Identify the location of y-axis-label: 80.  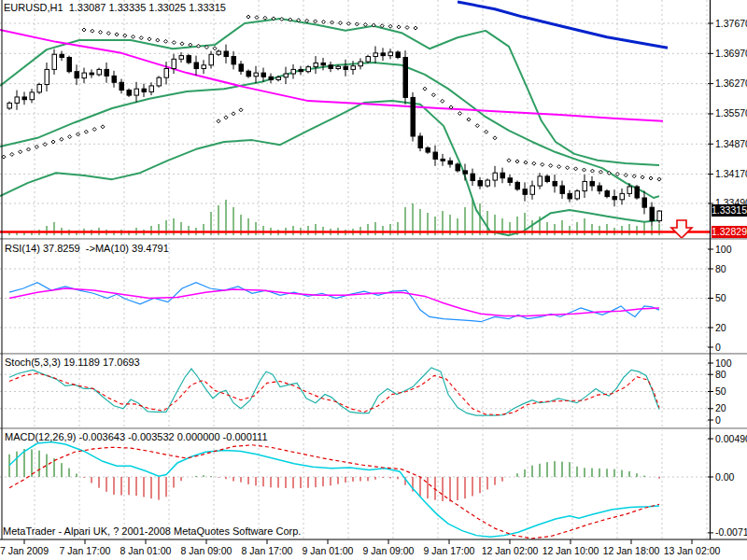
(721, 374).